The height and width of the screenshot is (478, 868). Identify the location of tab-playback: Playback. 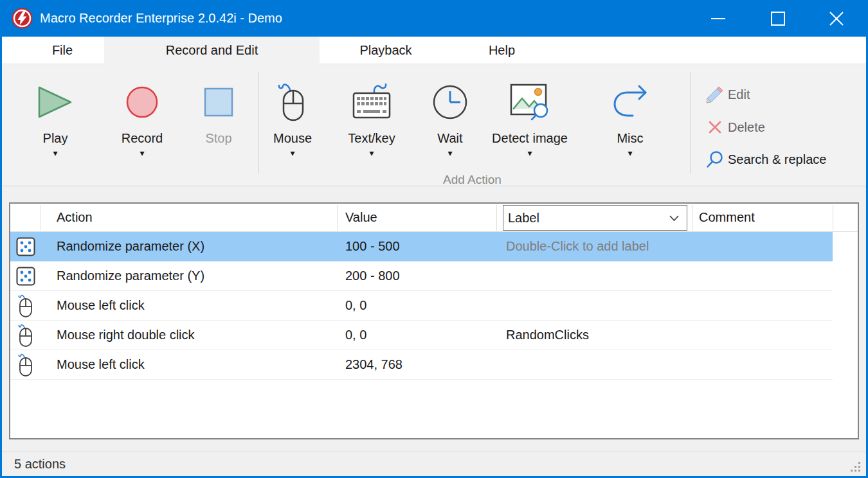
(386, 50).